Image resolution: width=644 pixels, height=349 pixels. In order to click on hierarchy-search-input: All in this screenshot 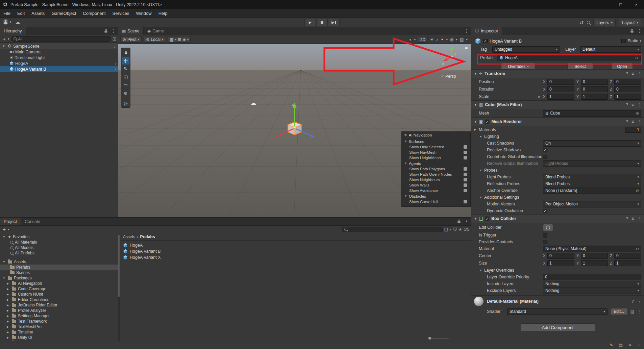, I will do `click(61, 39)`.